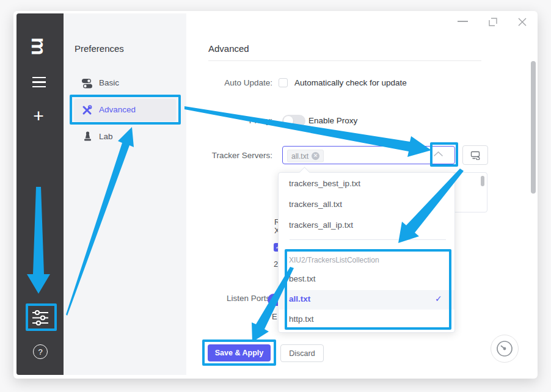 The height and width of the screenshot is (392, 551). Describe the element at coordinates (302, 353) in the screenshot. I see `discard-button: Discard` at that location.